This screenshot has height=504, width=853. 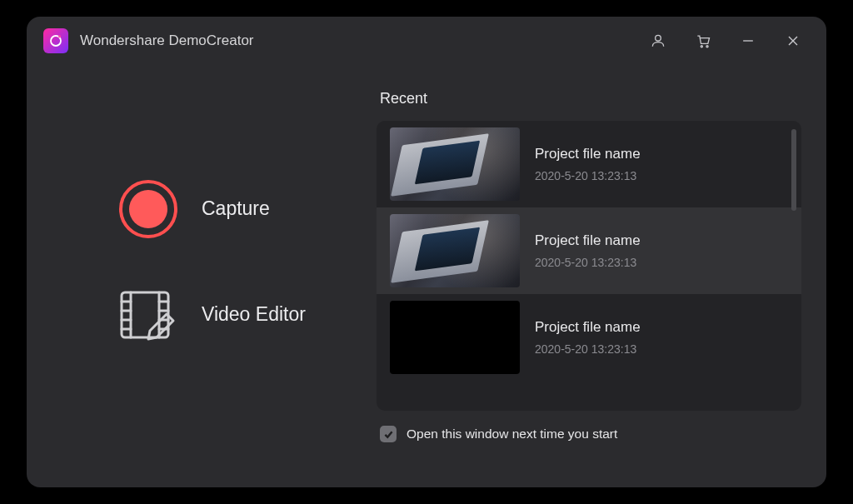 What do you see at coordinates (426, 41) in the screenshot?
I see `titlebar: Wondershare DemoCreator` at bounding box center [426, 41].